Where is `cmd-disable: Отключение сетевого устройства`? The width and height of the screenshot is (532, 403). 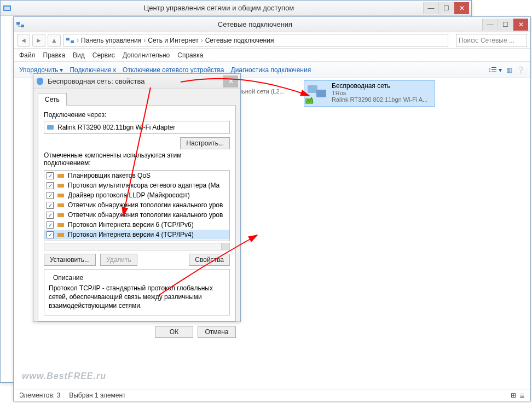 cmd-disable: Отключение сетевого устройства is located at coordinates (173, 70).